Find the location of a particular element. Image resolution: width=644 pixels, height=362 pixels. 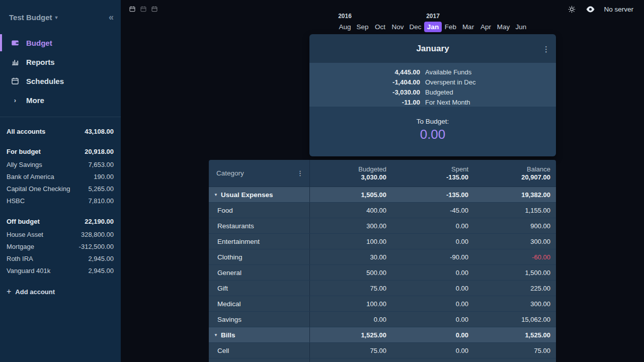

balance-cell: 1,525.00 is located at coordinates (515, 335).